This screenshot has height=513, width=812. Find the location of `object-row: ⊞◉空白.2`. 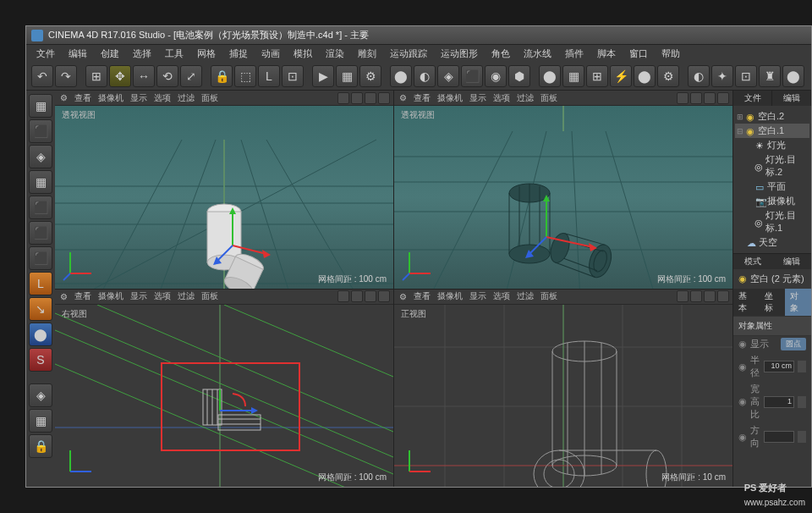

object-row: ⊞◉空白.2 is located at coordinates (772, 117).